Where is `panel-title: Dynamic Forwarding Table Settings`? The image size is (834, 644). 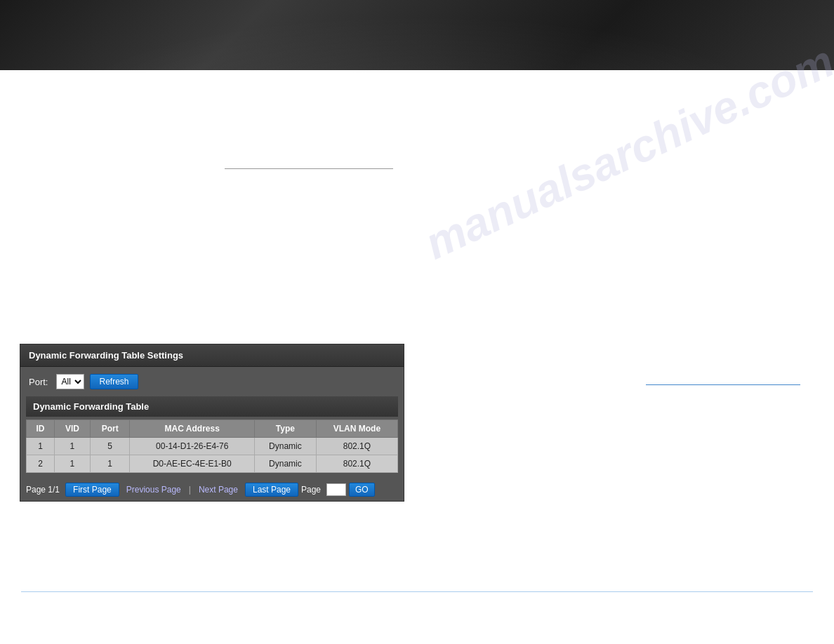
panel-title: Dynamic Forwarding Table Settings is located at coordinates (212, 356).